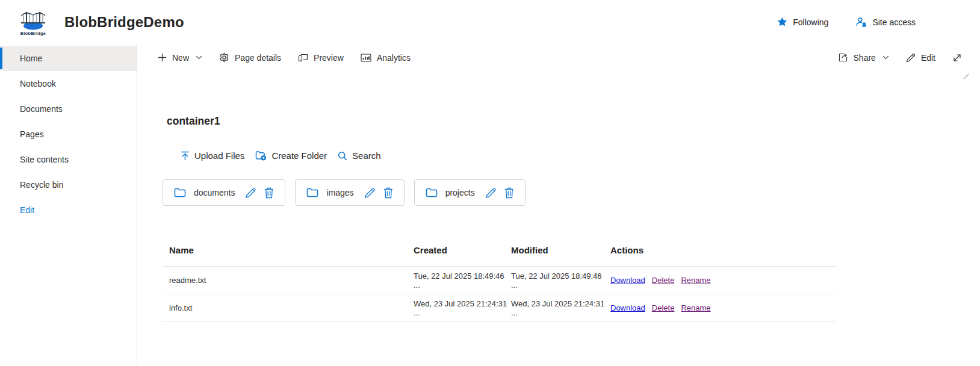 This screenshot has height=366, width=980. I want to click on sidebar-item-label: Home, so click(31, 58).